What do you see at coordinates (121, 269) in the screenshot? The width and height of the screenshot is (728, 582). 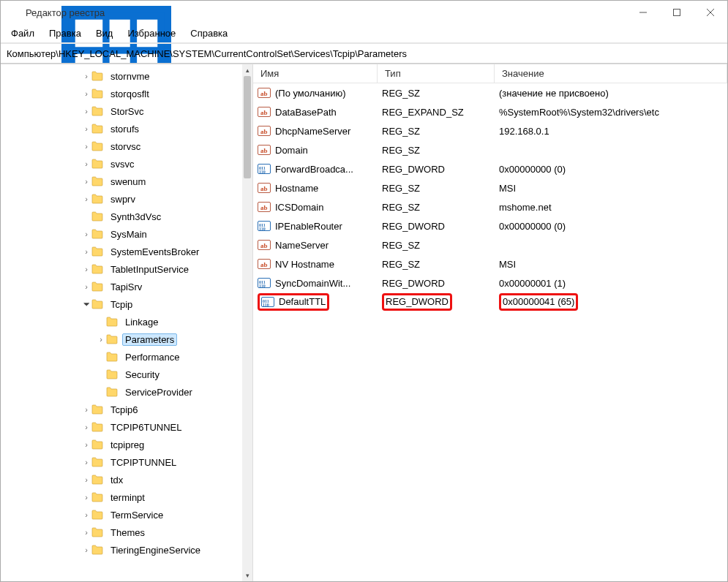 I see `tree-item: ›TabletInputService` at bounding box center [121, 269].